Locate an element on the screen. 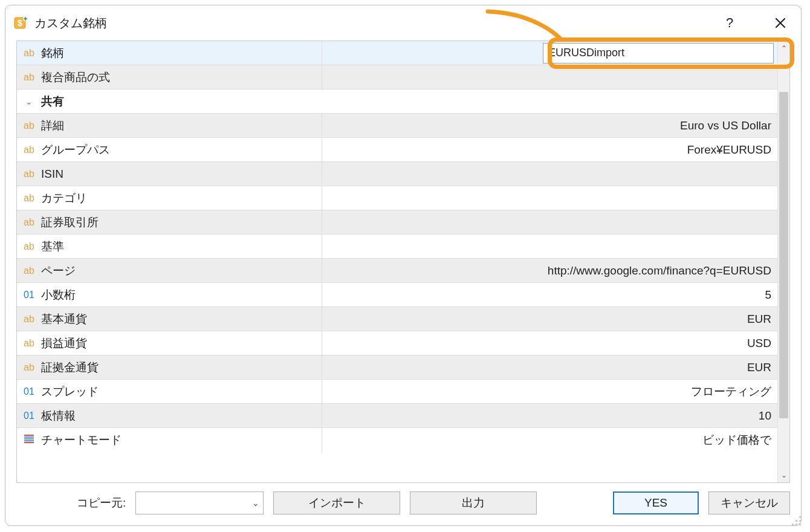 The image size is (810, 532). property-label-cell: ab証券取引所 is located at coordinates (169, 222).